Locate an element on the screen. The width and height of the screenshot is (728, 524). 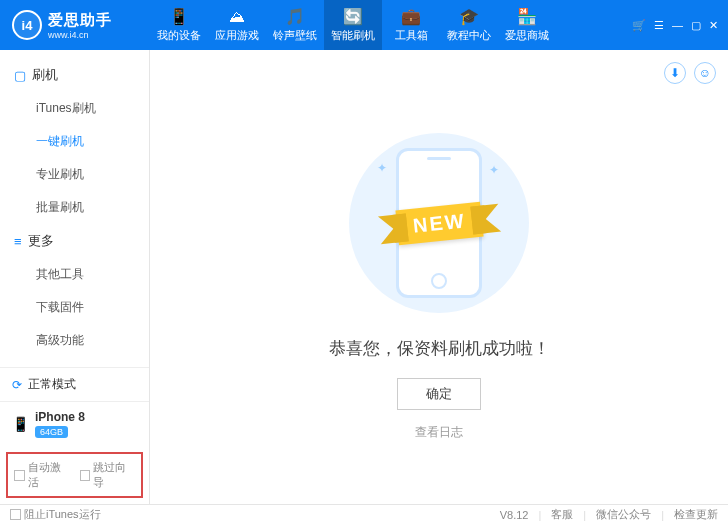
sidebar-item-0-0: iTunes刷机 is located at coordinates (74, 108).